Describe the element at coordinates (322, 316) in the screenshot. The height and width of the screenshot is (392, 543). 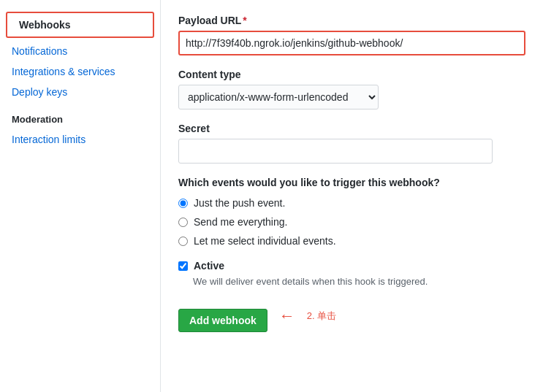
I see `annotation-click: 2. 单击` at that location.